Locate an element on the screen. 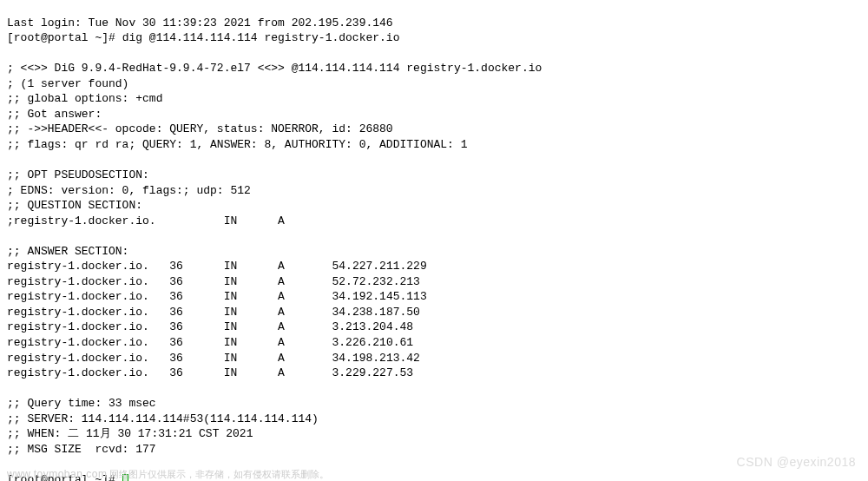 Image resolution: width=868 pixels, height=481 pixels. answer-row: registry-1.docker.io. 36 IN A 34.198.213… is located at coordinates (214, 358).